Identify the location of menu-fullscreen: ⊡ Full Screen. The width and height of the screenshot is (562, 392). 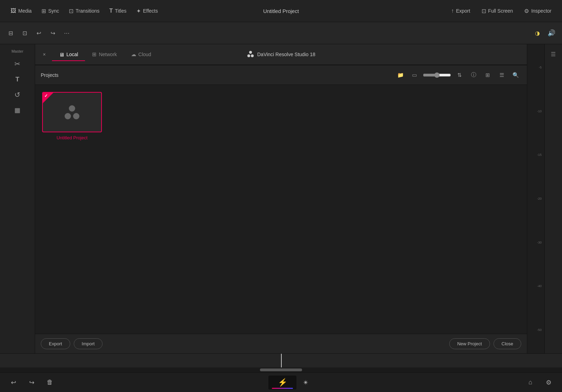
(497, 11).